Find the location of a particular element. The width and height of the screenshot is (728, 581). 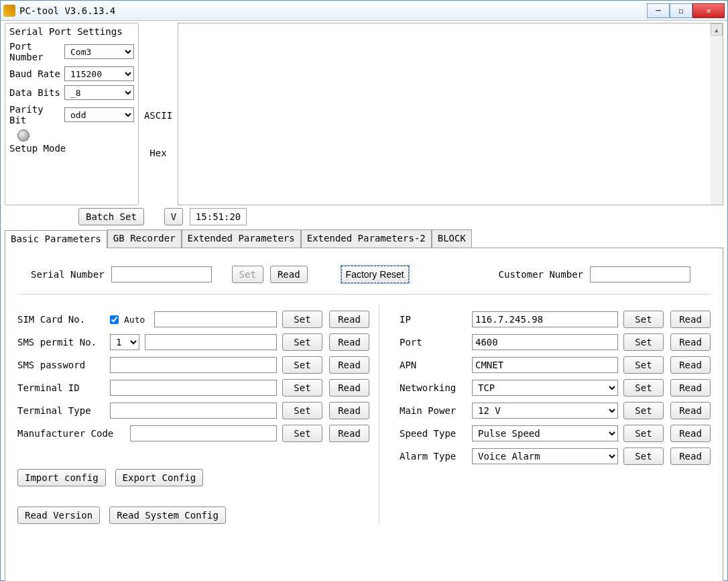

sms-permit-read-button: Read is located at coordinates (349, 342).